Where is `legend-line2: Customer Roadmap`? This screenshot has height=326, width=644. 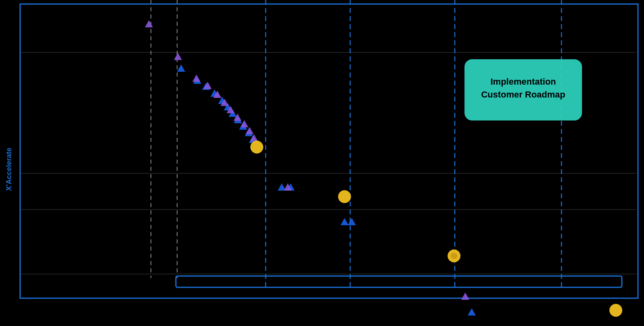
legend-line2: Customer Roadmap is located at coordinates (523, 94).